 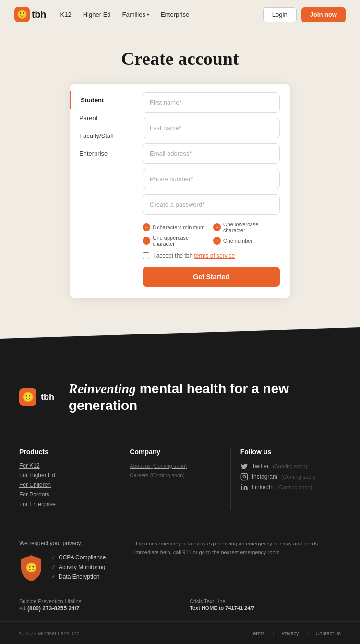 I want to click on bottom-bar: © 2022 Mindset Labs, Inc. Terms | Privac…, so click(x=180, y=632).